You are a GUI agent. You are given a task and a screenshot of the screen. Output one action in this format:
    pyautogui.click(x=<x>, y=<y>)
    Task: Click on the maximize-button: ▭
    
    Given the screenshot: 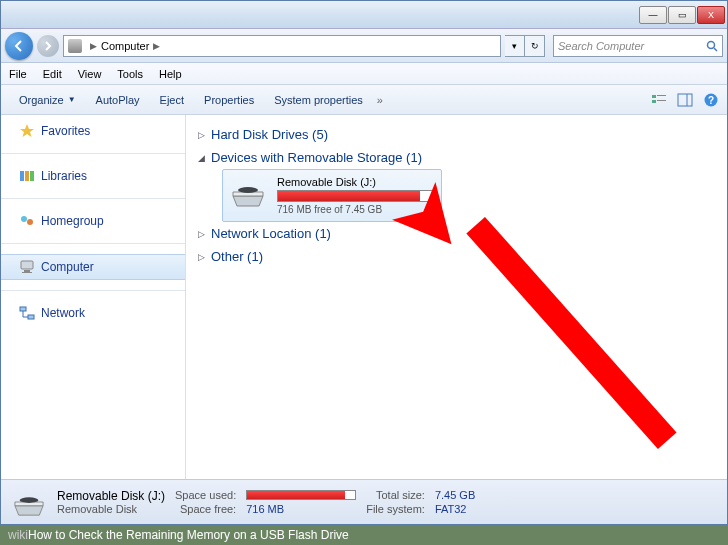 What is the action you would take?
    pyautogui.click(x=682, y=15)
    